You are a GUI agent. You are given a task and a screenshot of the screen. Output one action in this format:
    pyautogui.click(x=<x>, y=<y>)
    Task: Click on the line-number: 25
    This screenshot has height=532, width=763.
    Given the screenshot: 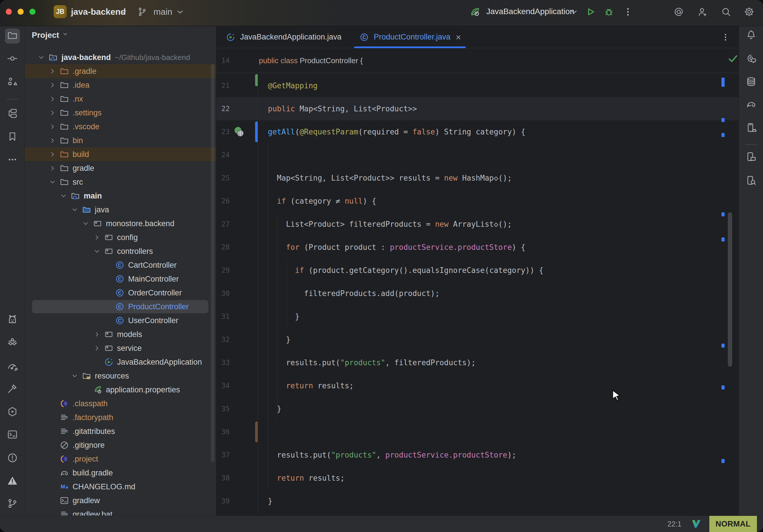 What is the action you would take?
    pyautogui.click(x=223, y=178)
    